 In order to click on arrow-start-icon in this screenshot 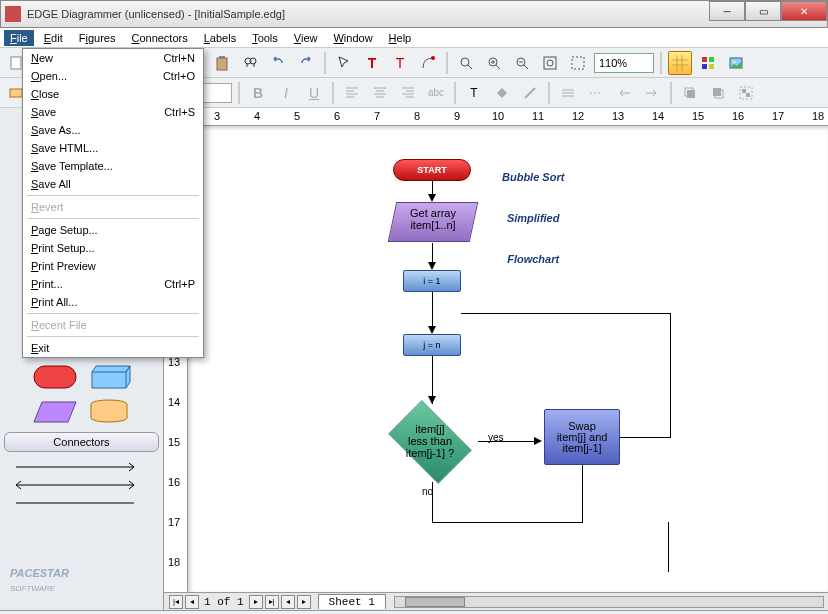, I will do `click(624, 93)`.